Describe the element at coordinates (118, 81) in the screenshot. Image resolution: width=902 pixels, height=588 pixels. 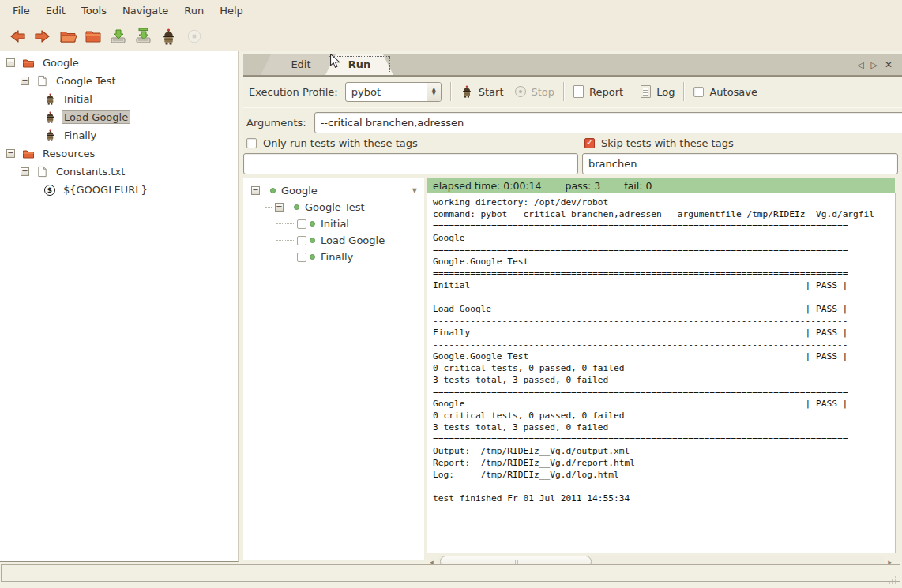
I see `tree-item-google-test: Google Test` at that location.